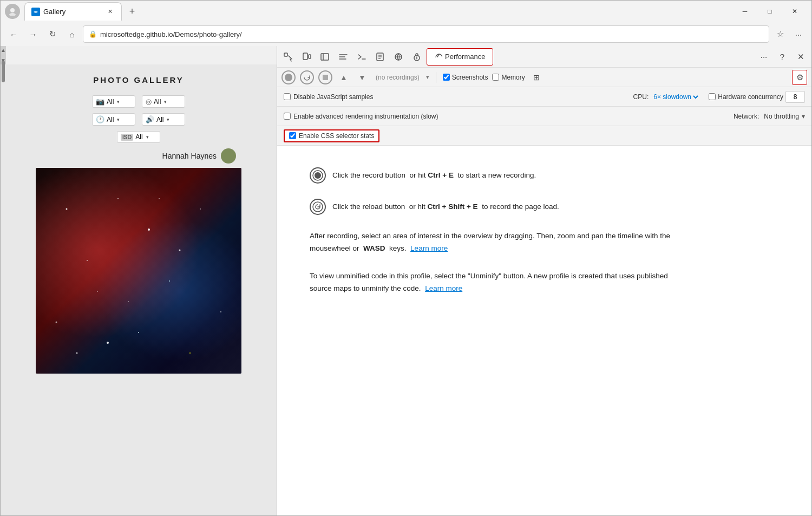  Describe the element at coordinates (764, 57) in the screenshot. I see `more-devtools-button: ···` at that location.